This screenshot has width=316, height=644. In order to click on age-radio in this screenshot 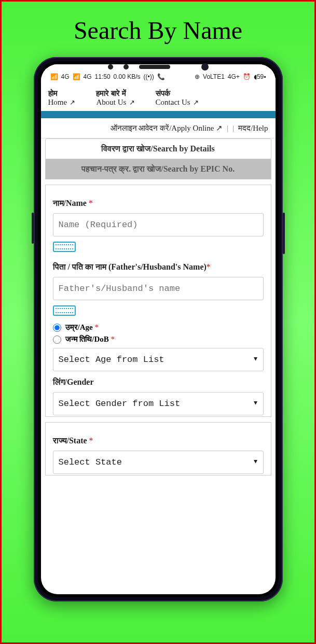, I will do `click(57, 328)`.